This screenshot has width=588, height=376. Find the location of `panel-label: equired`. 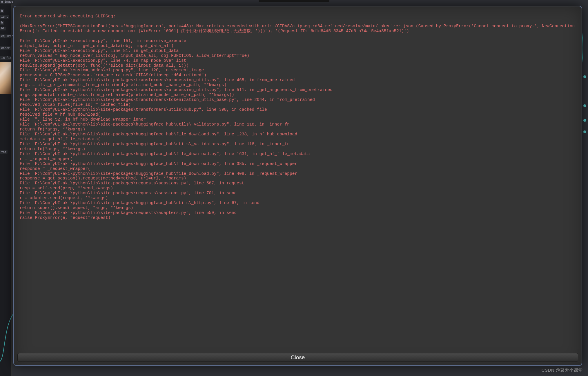

panel-label: equired is located at coordinates (7, 37).